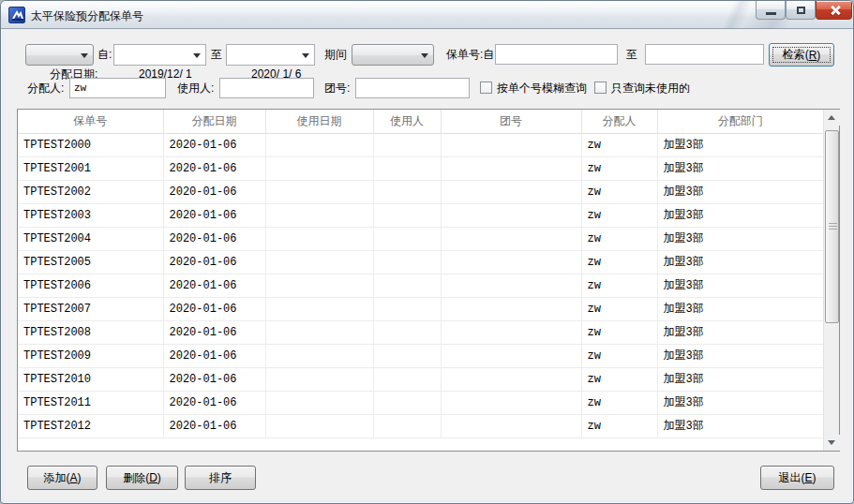 The width and height of the screenshot is (854, 504). I want to click on scroll-down-button, so click(832, 442).